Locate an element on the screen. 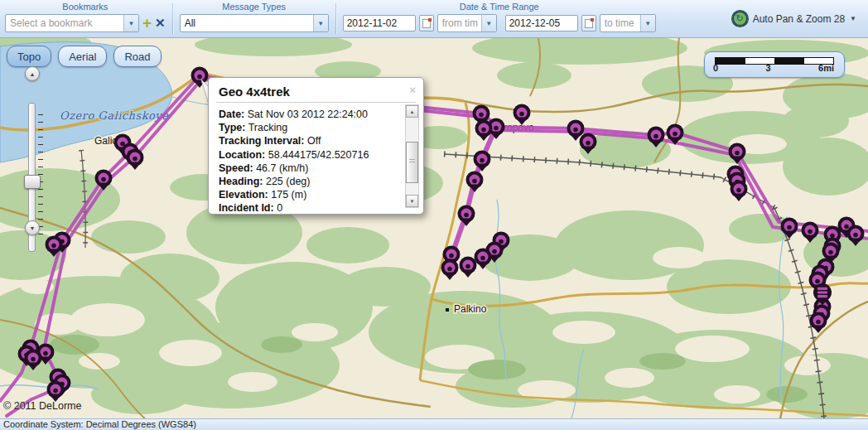 The height and width of the screenshot is (430, 868). popup-field: Incident Id: 0 is located at coordinates (310, 208).